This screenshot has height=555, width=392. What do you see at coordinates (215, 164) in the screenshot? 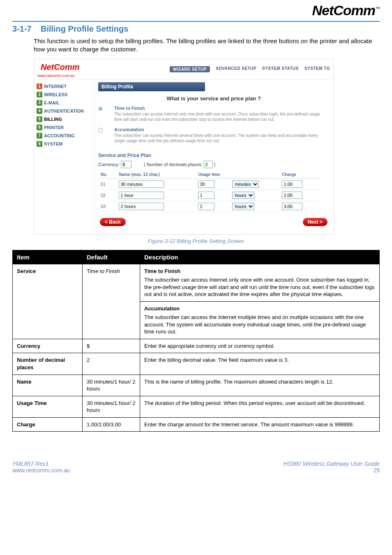
I see `decimals-close: )` at bounding box center [215, 164].